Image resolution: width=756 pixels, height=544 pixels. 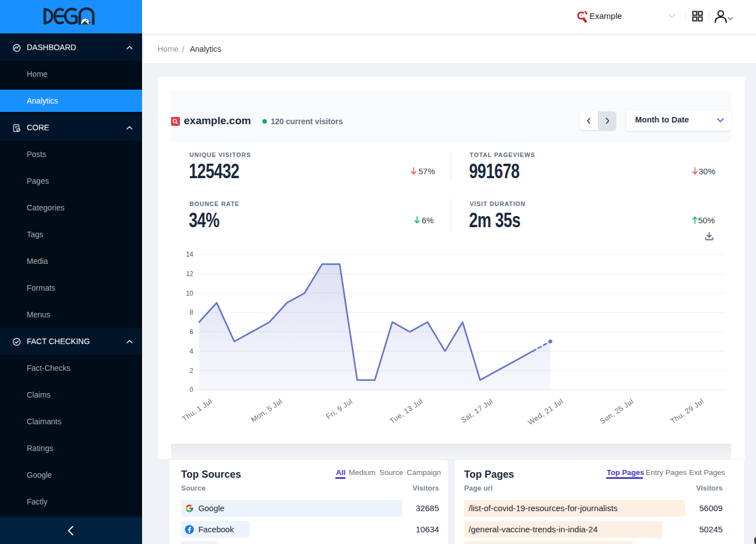 I want to click on svg-text: Sun, 25 Jul, so click(x=617, y=411).